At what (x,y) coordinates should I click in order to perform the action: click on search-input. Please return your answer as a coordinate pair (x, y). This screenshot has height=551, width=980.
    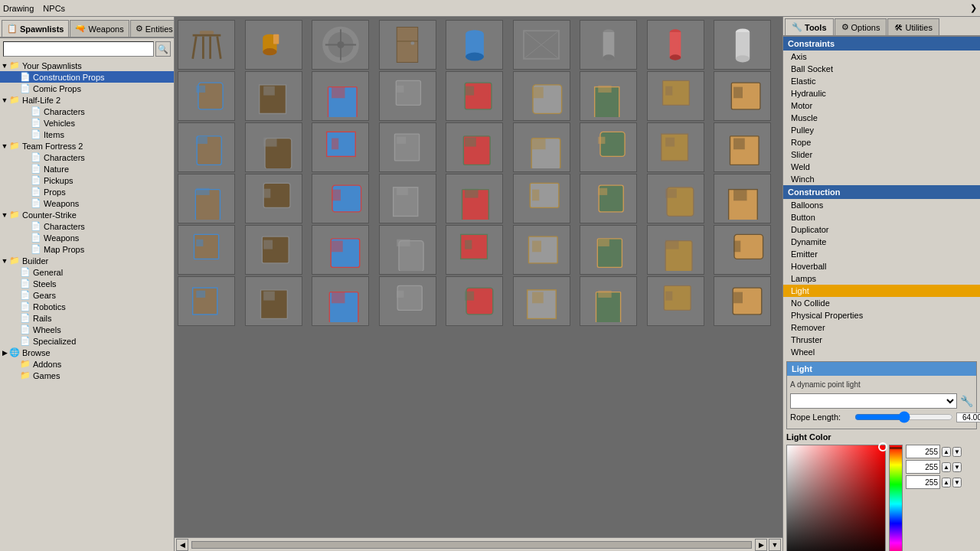
    Looking at the image, I should click on (78, 49).